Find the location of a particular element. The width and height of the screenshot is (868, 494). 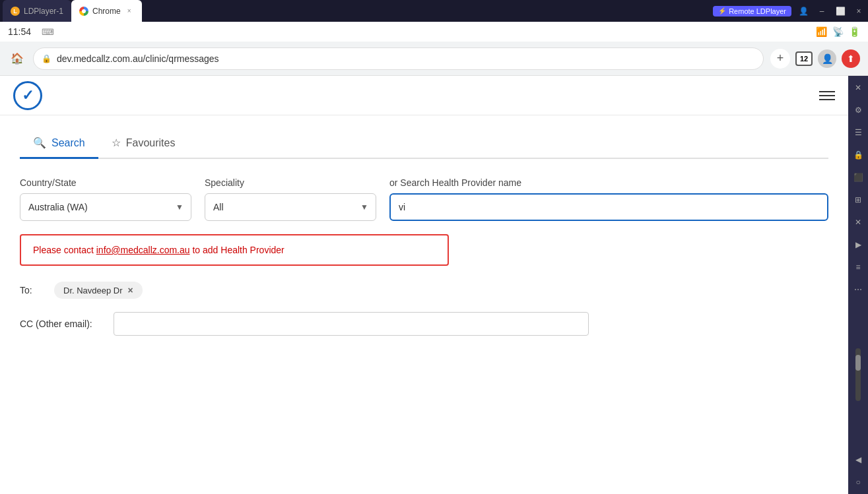

tab-favourites-label: Favourites is located at coordinates (150, 143).